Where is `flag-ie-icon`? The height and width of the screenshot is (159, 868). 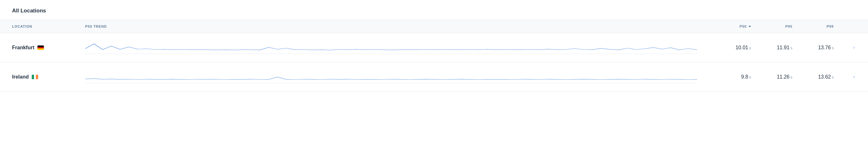 flag-ie-icon is located at coordinates (35, 77).